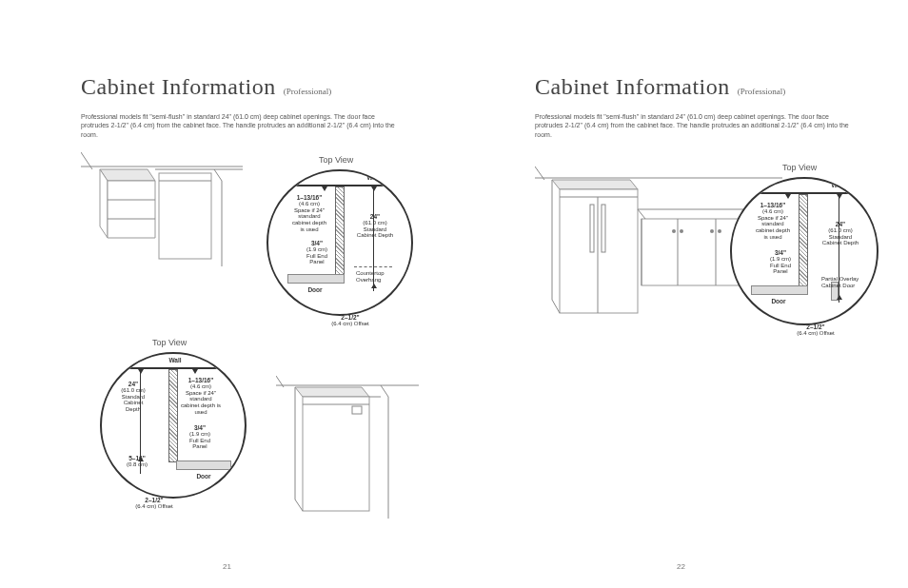 The image size is (908, 588). Describe the element at coordinates (173, 425) in the screenshot. I see `circle-detail-lower-left: Wall 24" (61.0 cm) Standard Cabinet Dept…` at that location.